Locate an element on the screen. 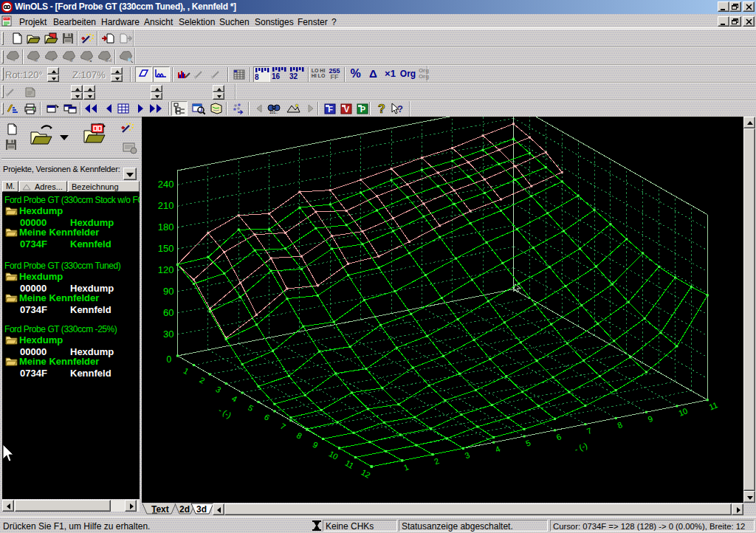 This screenshot has height=533, width=756. svg-text: 210 is located at coordinates (166, 205).